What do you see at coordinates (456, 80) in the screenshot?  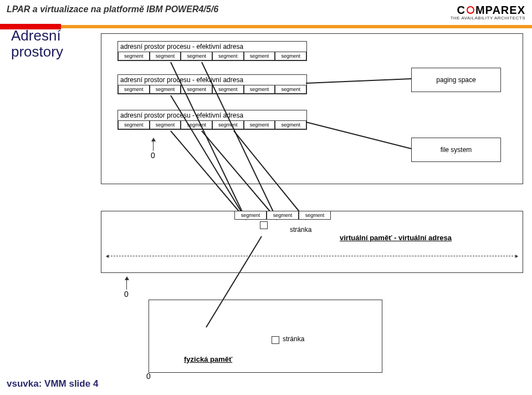 I see `paging-space-label: paging space` at bounding box center [456, 80].